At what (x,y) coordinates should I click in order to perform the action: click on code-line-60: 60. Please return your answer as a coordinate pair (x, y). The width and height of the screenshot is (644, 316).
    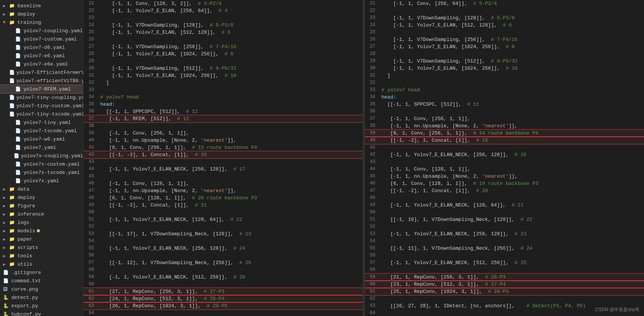
    Looking at the image, I should click on (223, 284).